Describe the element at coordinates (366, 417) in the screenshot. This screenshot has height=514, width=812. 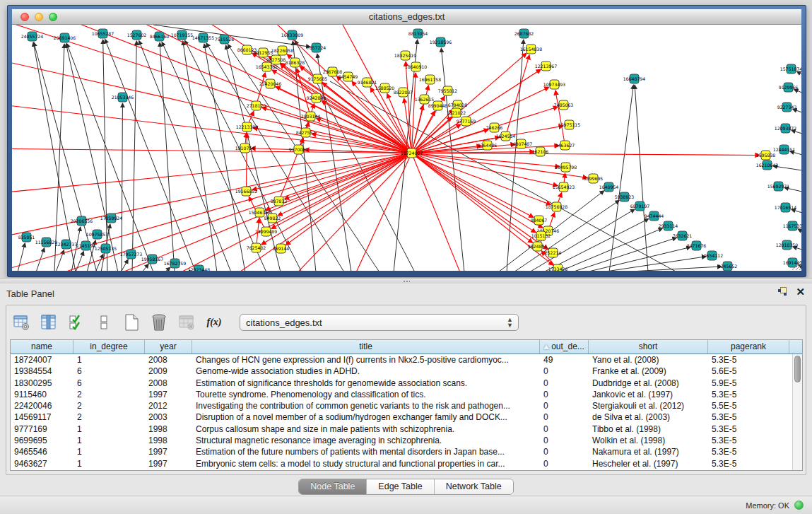
I see `table-cell: Disruption of a novel member of a sodium…` at that location.